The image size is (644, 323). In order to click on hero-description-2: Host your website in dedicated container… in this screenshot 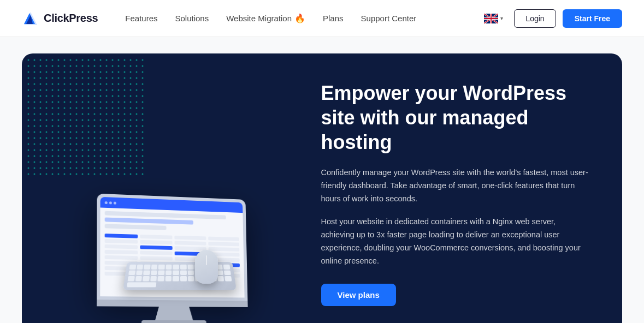, I will do `click(456, 242)`.